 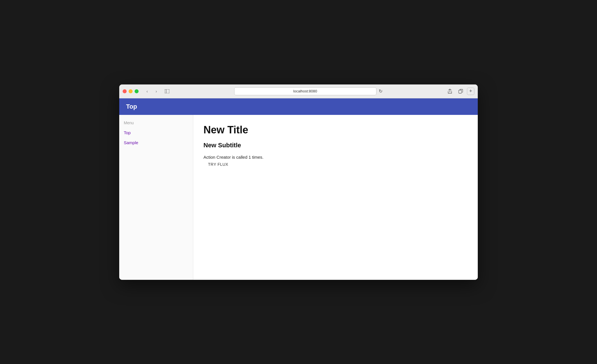 What do you see at coordinates (167, 91) in the screenshot?
I see `sidebar-toggle-button` at bounding box center [167, 91].